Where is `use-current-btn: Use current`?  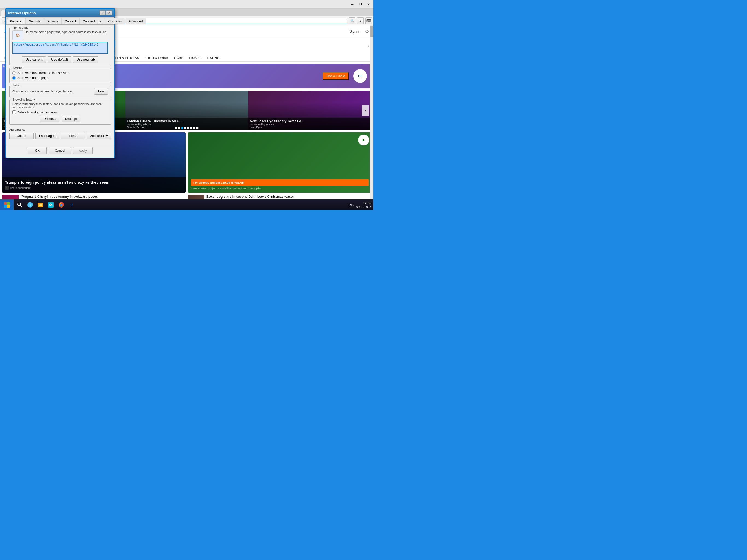 use-current-btn: Use current is located at coordinates (34, 59).